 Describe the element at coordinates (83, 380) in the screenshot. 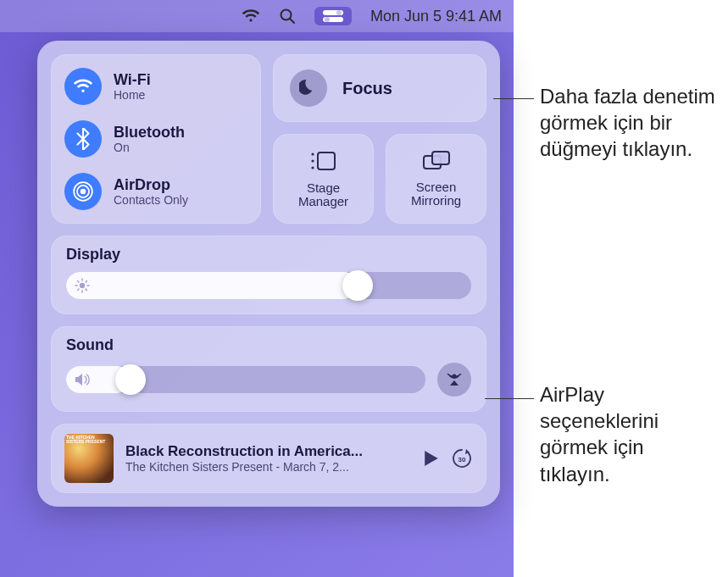

I see `volume-icon` at that location.